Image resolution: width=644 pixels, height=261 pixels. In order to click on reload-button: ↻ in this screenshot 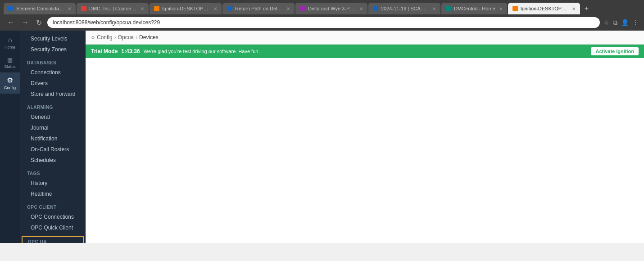, I will do `click(39, 22)`.